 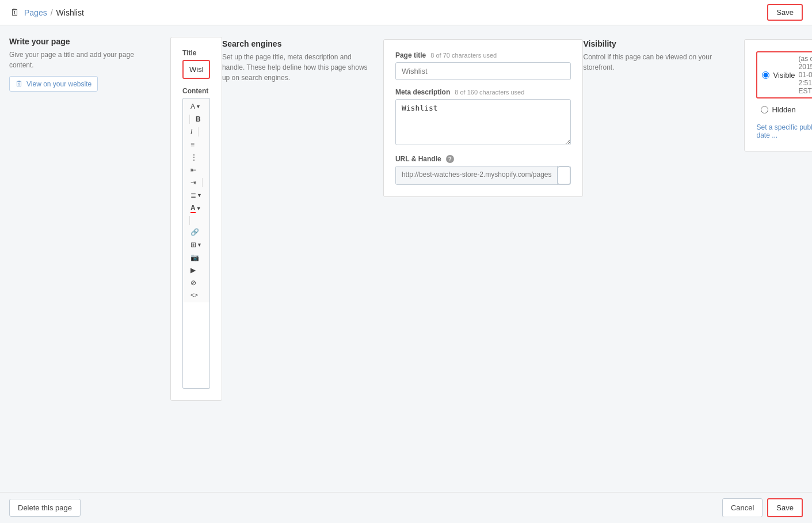 I want to click on visible-radio, so click(x=765, y=75).